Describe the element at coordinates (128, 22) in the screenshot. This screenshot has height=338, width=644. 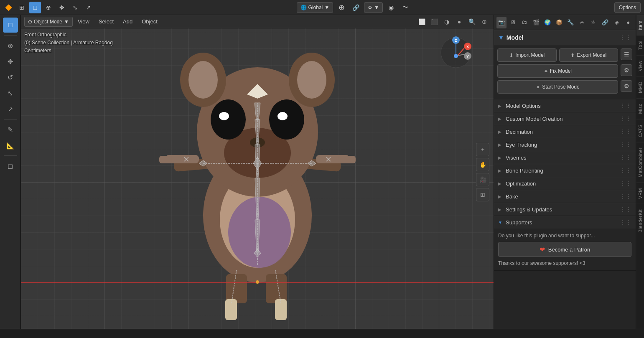
I see `add-menu: Add` at that location.